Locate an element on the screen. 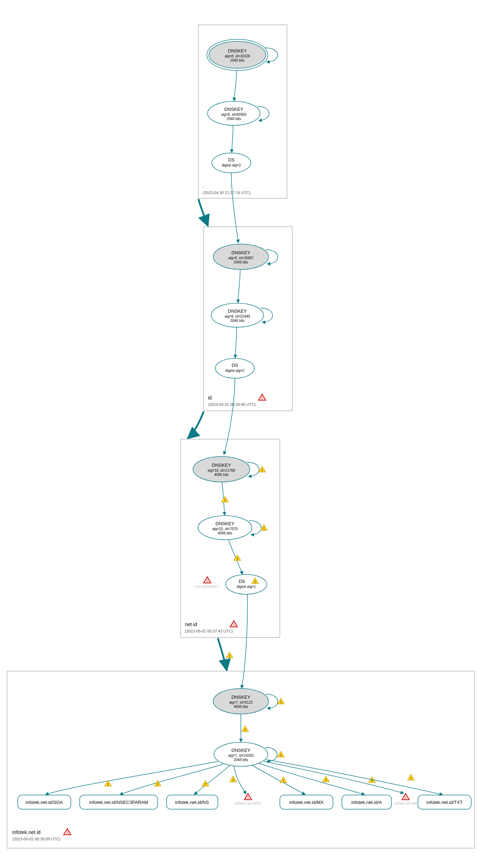 This screenshot has height=868, width=480. node-id-ksk: DNSKEY alg=8, id=26887 2048 bits is located at coordinates (241, 257).